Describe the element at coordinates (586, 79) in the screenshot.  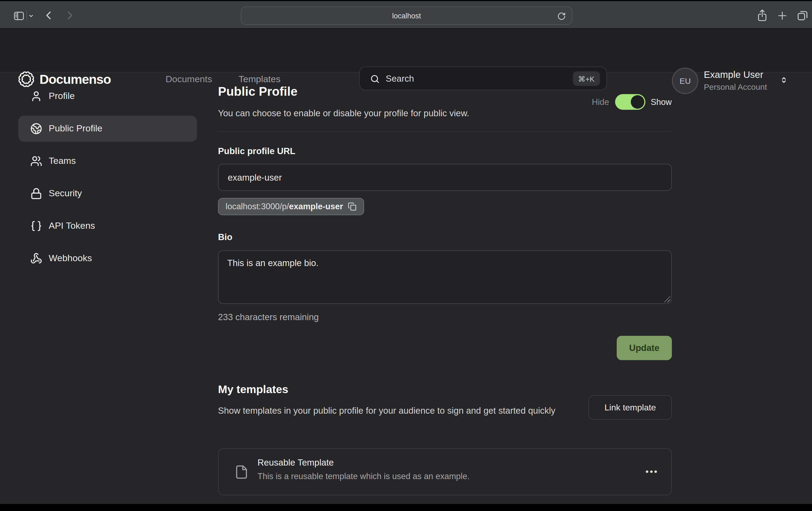
I see `search-shortcut-badge: ⌘+K` at that location.